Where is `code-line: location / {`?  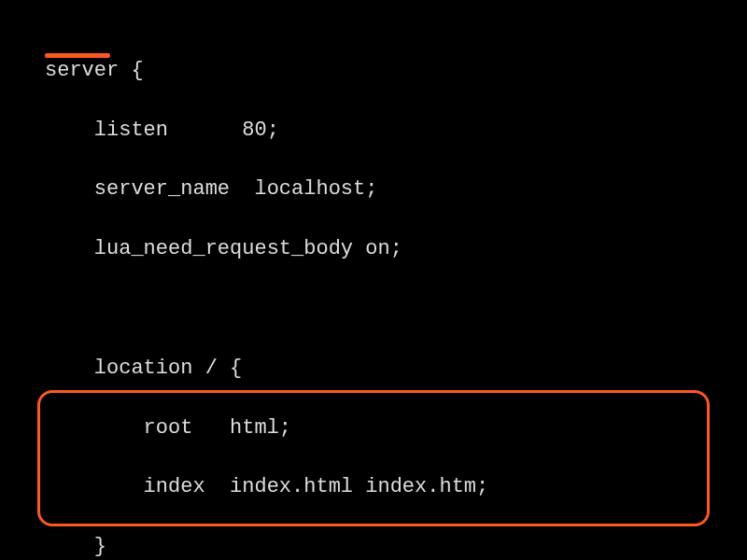
code-line: location / { is located at coordinates (396, 369).